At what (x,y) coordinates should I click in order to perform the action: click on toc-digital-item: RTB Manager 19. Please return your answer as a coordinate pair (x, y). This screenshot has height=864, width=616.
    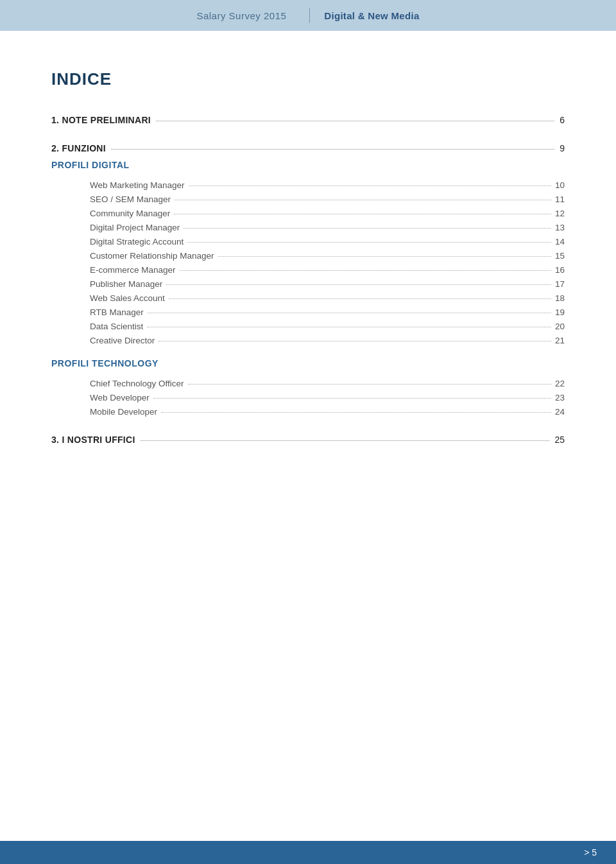
    Looking at the image, I should click on (327, 312).